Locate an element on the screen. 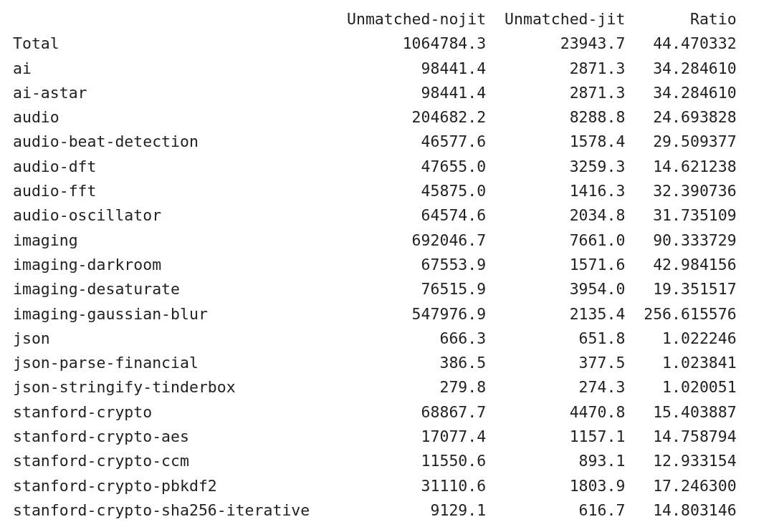  cell-unmatched-nojit: 9129.1 is located at coordinates (407, 510).